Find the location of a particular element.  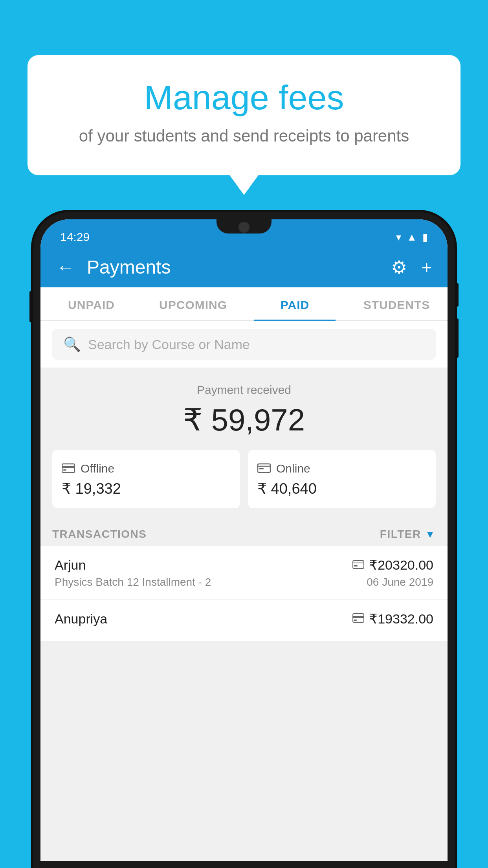

search-icon: 🔍 is located at coordinates (72, 344).